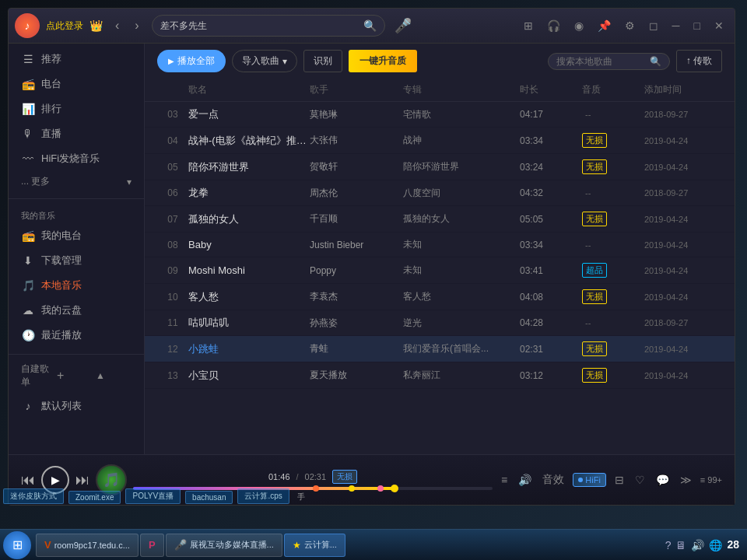  I want to click on desktop-item-cloud: 云计算.cps, so click(263, 496).